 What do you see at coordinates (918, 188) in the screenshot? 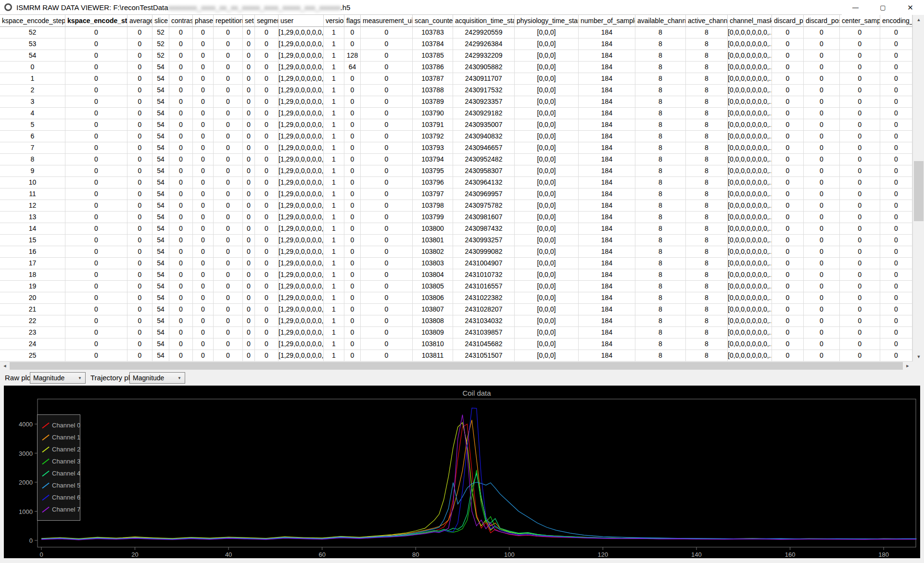
I see `vertical-scrollbar: ▲ ▼` at bounding box center [918, 188].